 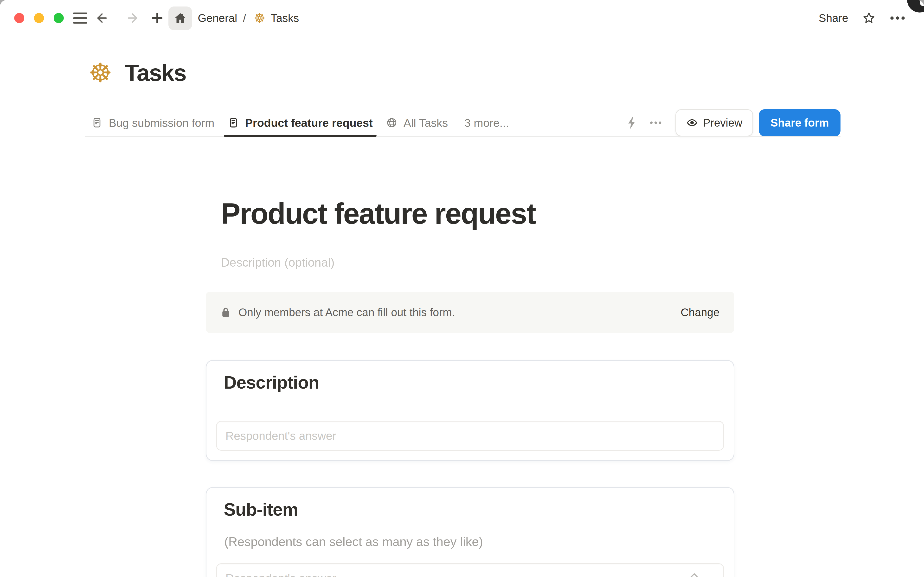 I want to click on question-hint: (Respondents can select as many as they …, so click(x=354, y=542).